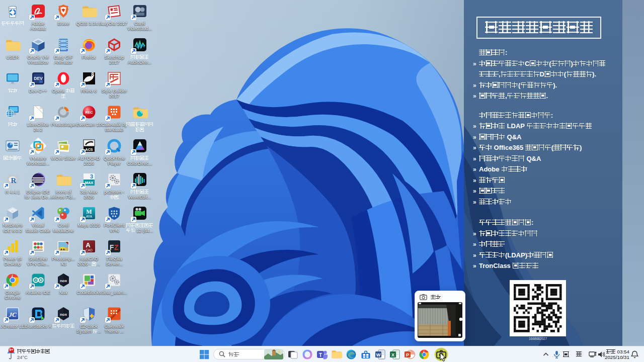  I want to click on svg-text: R, so click(14, 180).